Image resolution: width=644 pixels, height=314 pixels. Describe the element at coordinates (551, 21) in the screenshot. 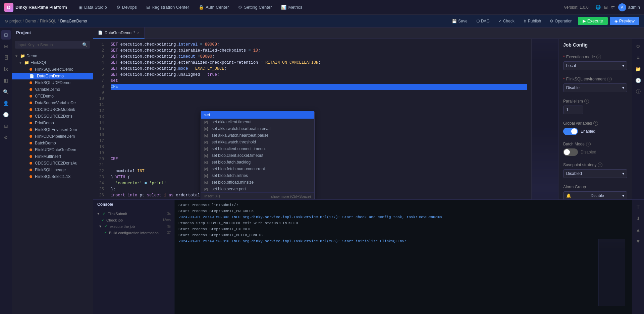

I see `operation-icon: ⚙` at that location.